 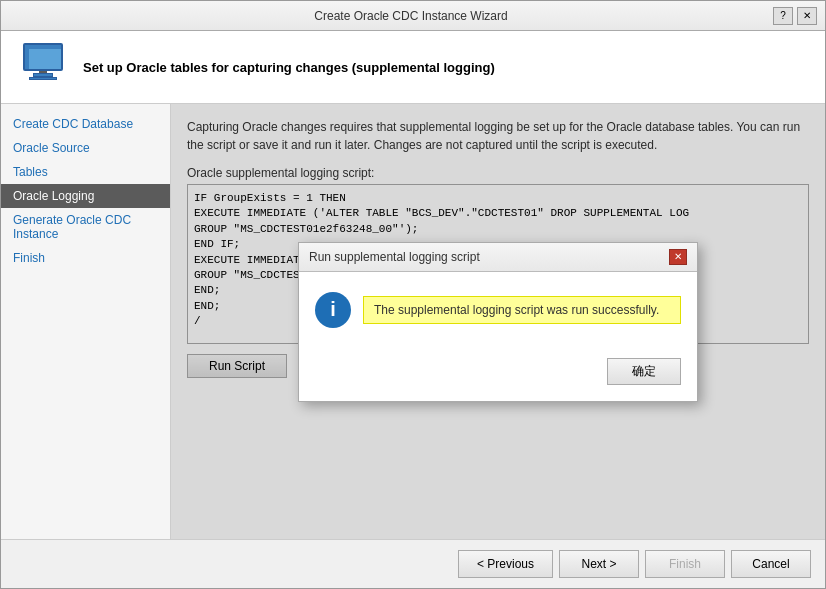 I want to click on title-bar-controls: ? ✕, so click(x=795, y=16).